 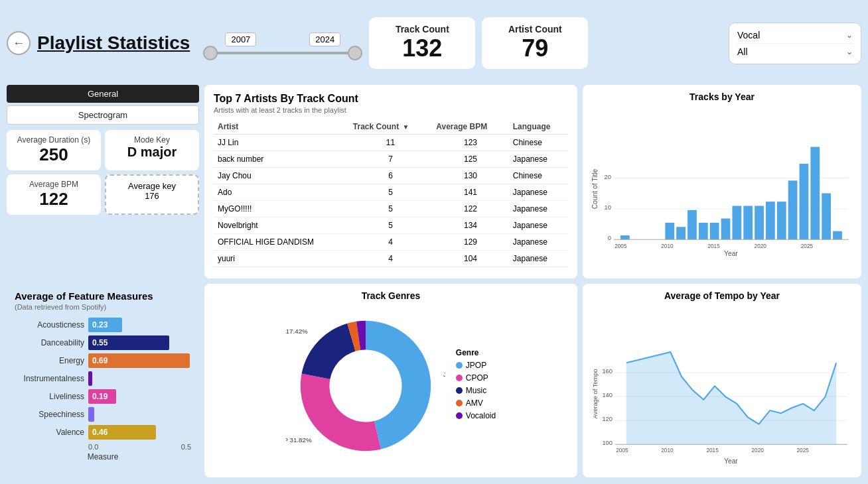 I want to click on col-track-count: Track Count ▼, so click(x=390, y=127).